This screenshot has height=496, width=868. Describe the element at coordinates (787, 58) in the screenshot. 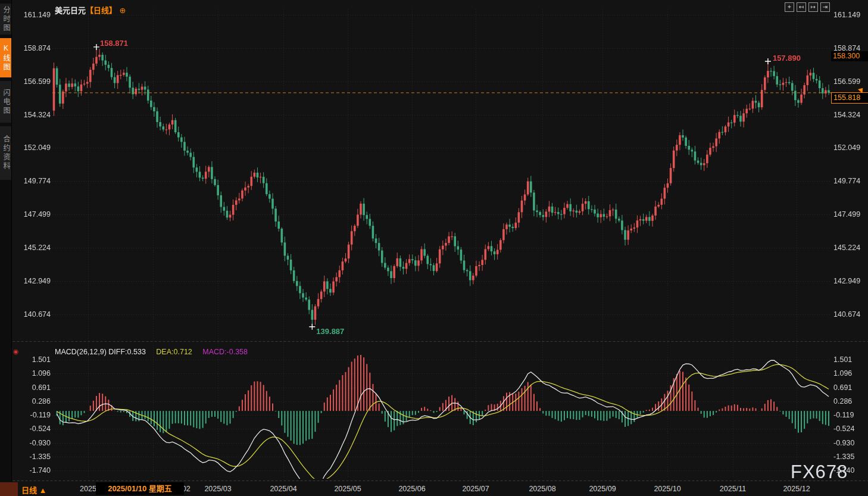

I see `dec-high-annotation: 157.890` at that location.